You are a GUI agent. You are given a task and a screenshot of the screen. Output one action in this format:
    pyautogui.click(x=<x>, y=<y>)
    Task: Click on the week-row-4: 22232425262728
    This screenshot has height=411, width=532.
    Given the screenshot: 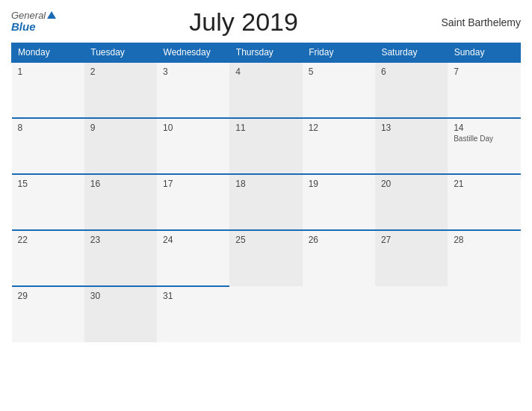 What is the action you would take?
    pyautogui.click(x=266, y=259)
    